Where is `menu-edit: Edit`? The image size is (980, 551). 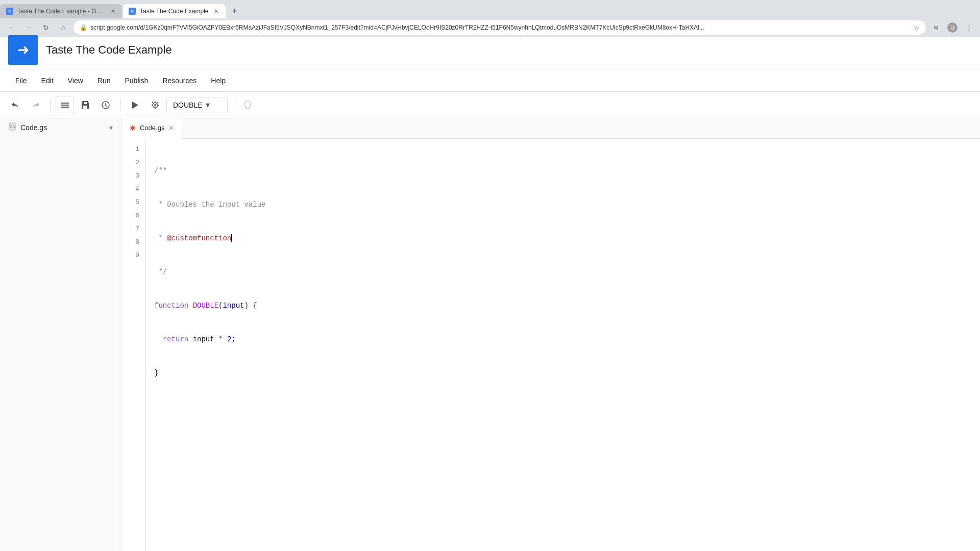
menu-edit: Edit is located at coordinates (47, 81).